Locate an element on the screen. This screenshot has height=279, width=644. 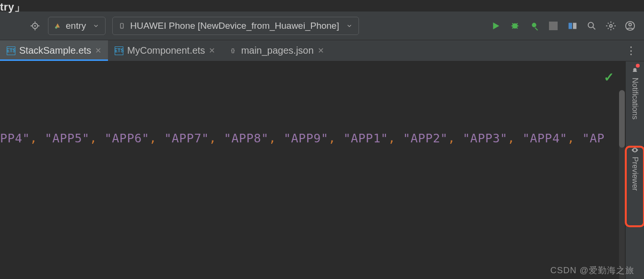
watermark: CSDN @爱勤海之旅 is located at coordinates (592, 270).